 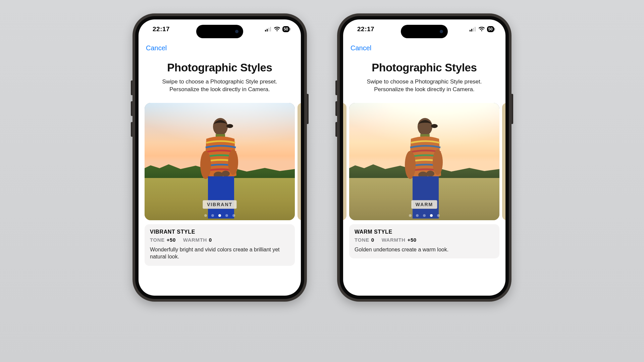 I want to click on style-preview-card: VIBRANT, so click(x=220, y=162).